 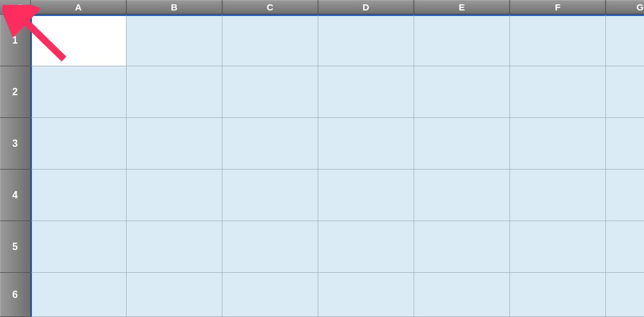 What do you see at coordinates (15, 144) in the screenshot?
I see `row-header-3: 3` at bounding box center [15, 144].